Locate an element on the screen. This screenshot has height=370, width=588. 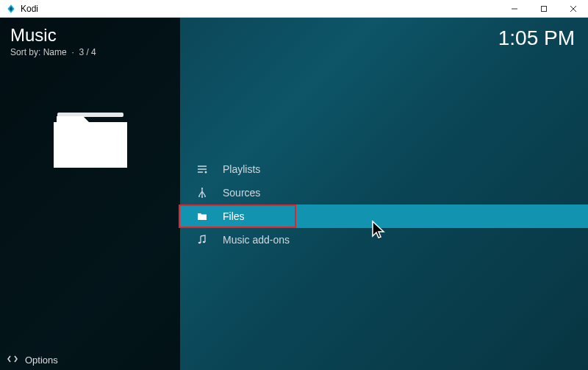
menu-item-playlists: Playlists is located at coordinates (384, 169).